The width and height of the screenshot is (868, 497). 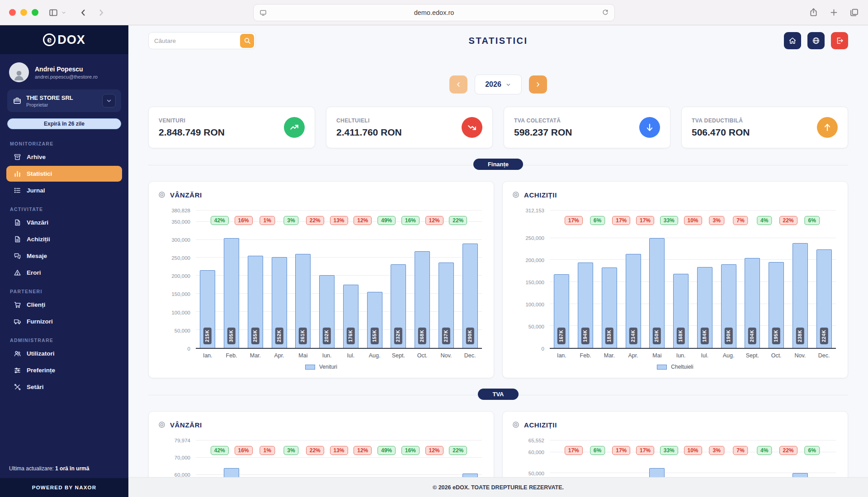 What do you see at coordinates (752, 356) in the screenshot?
I see `x-axis-label: Sept.` at bounding box center [752, 356].